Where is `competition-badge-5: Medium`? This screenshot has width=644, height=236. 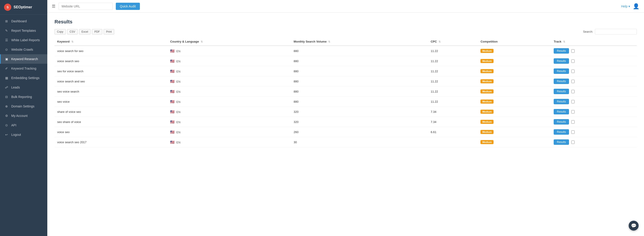 competition-badge-5: Medium is located at coordinates (487, 102).